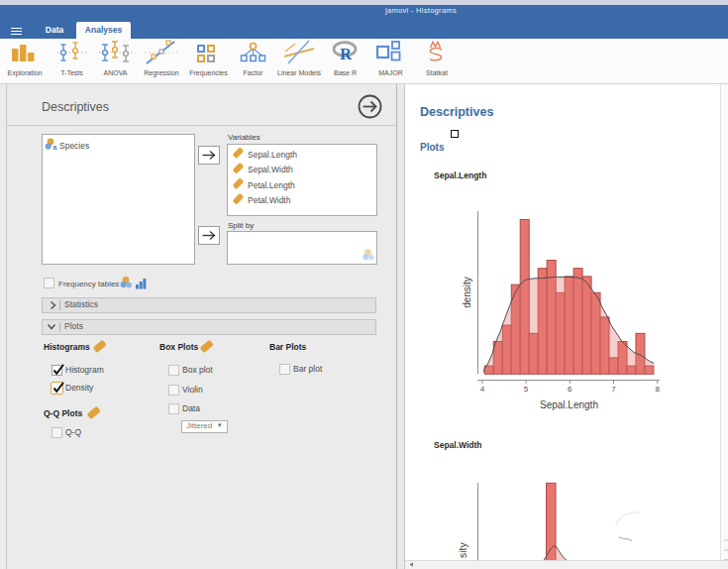 The height and width of the screenshot is (569, 728). What do you see at coordinates (571, 389) in the screenshot?
I see `svg-text: 6` at bounding box center [571, 389].